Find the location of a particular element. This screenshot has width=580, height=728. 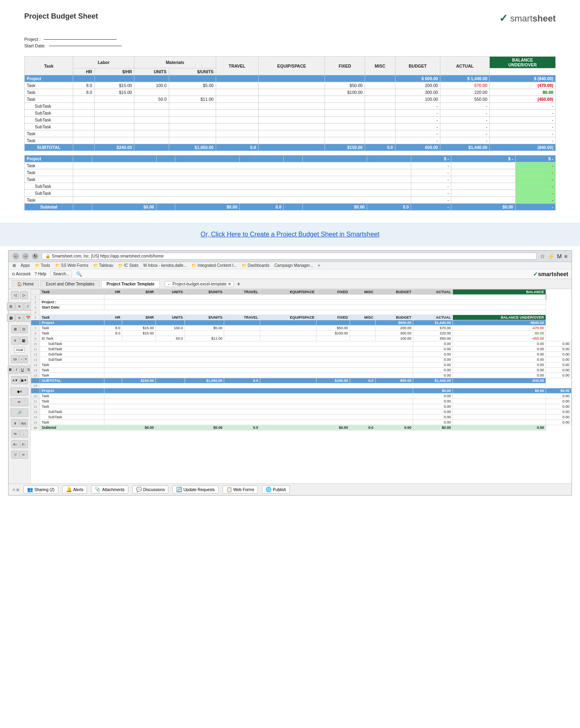

sidebar-extra-btn2: ⊡ is located at coordinates (24, 329).